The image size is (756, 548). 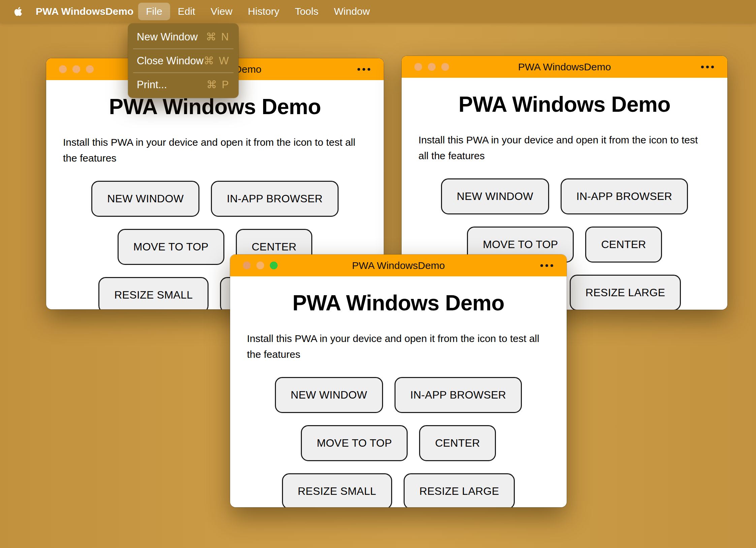 I want to click on menu-item-label: Print..., so click(x=152, y=85).